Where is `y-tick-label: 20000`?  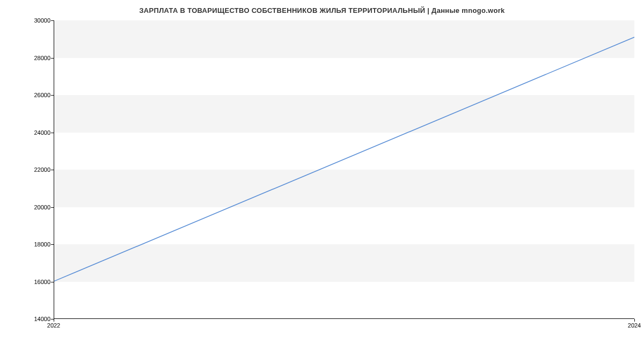
y-tick-label: 20000 is located at coordinates (34, 207).